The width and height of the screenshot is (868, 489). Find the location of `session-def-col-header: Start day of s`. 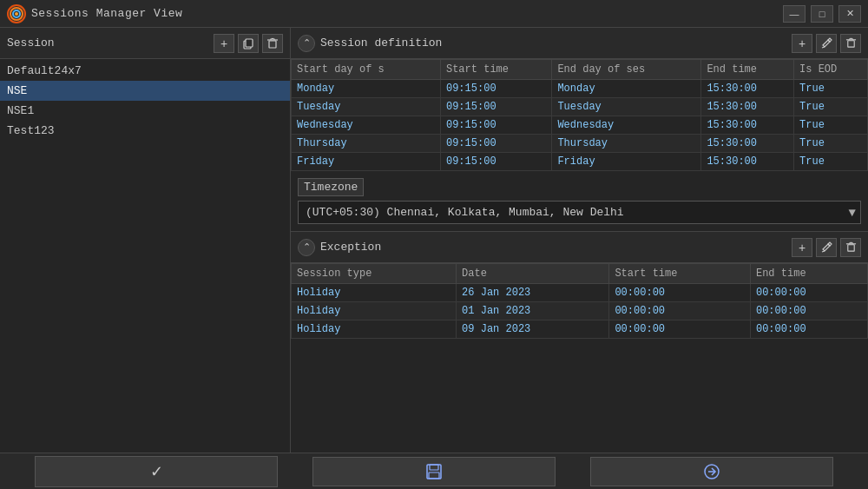

session-def-col-header: Start day of s is located at coordinates (366, 69).